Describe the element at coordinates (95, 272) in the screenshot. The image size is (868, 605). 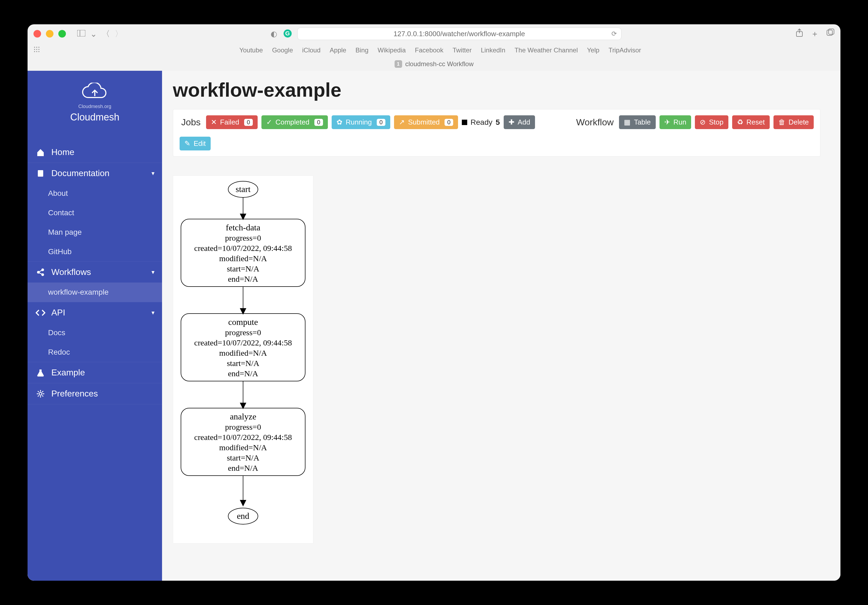
I see `sidebar-item-workflows: Workflows ▾` at that location.